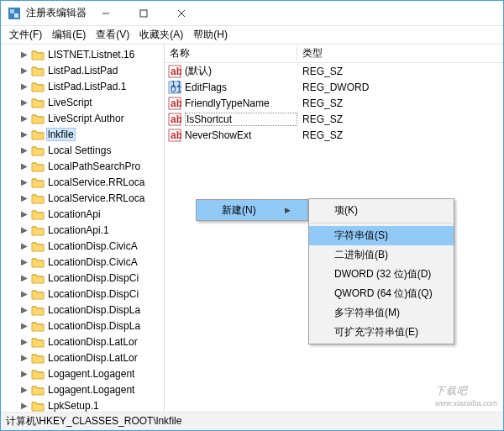 Image resolution: width=504 pixels, height=431 pixels. I want to click on new-menu-item: QWORD (64 位)值(Q), so click(381, 294).